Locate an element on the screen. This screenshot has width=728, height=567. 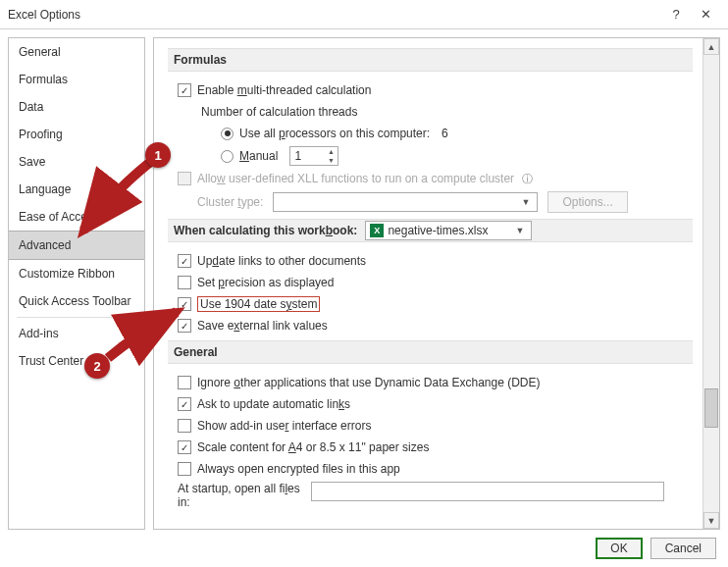
label-precision: Set precision as displayed is located at coordinates (265, 283).